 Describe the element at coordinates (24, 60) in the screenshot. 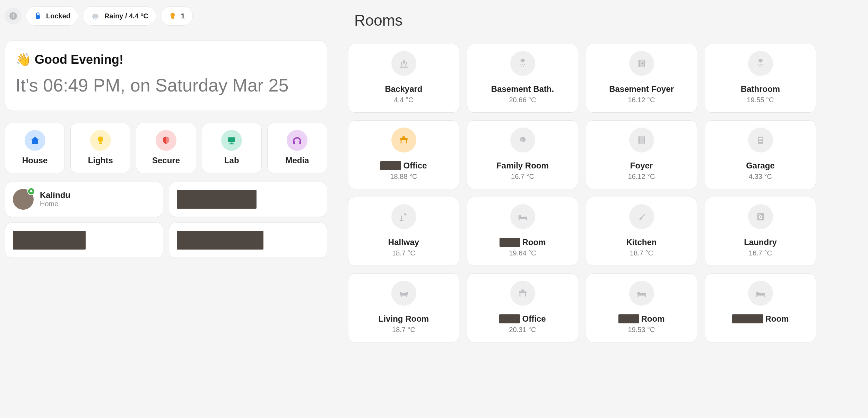

I see `wave-icon: 👋` at that location.